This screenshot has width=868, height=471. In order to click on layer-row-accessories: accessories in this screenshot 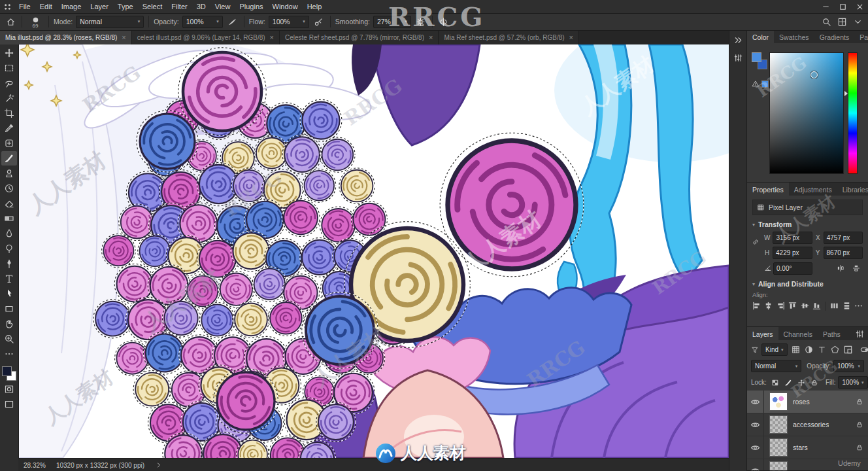, I will do `click(808, 425)`.